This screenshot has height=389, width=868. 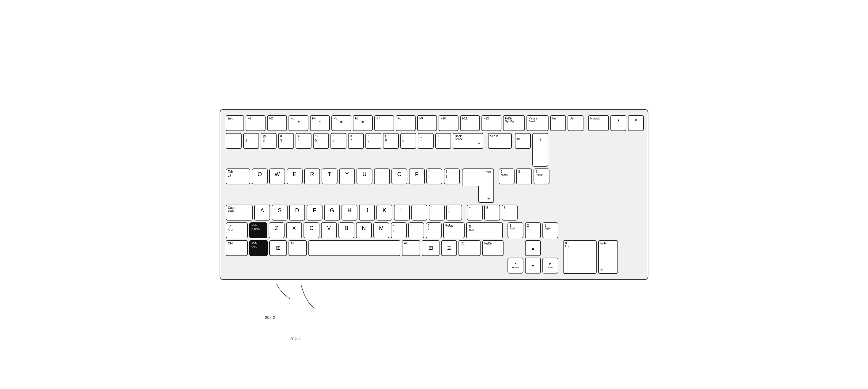 What do you see at coordinates (437, 212) in the screenshot?
I see `key-quote: " '` at bounding box center [437, 212].